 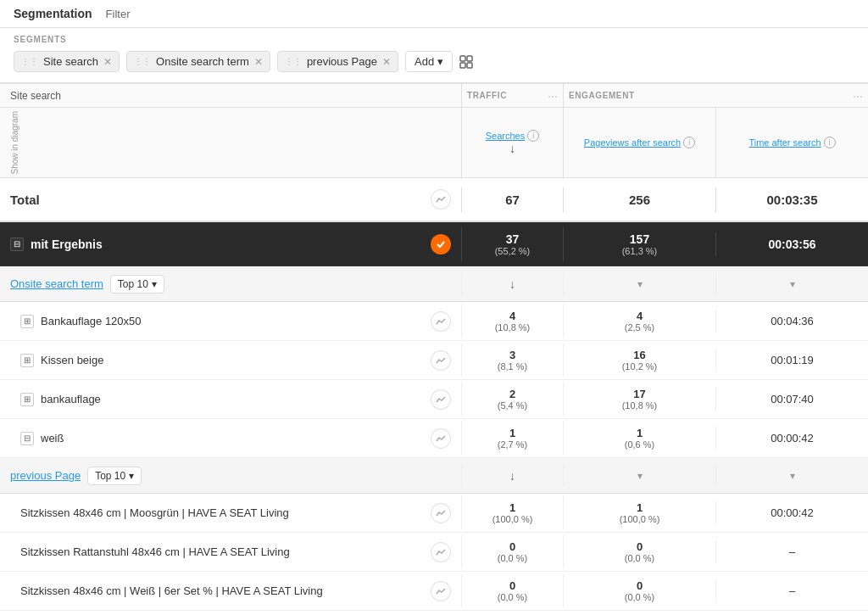 I want to click on total-trend-button, so click(x=441, y=199).